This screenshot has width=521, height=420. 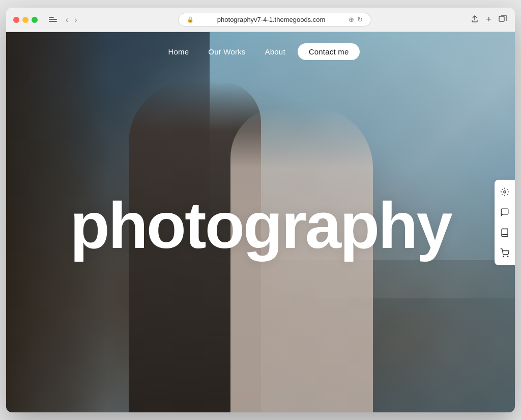 I want to click on browser-actions: +, so click(x=488, y=19).